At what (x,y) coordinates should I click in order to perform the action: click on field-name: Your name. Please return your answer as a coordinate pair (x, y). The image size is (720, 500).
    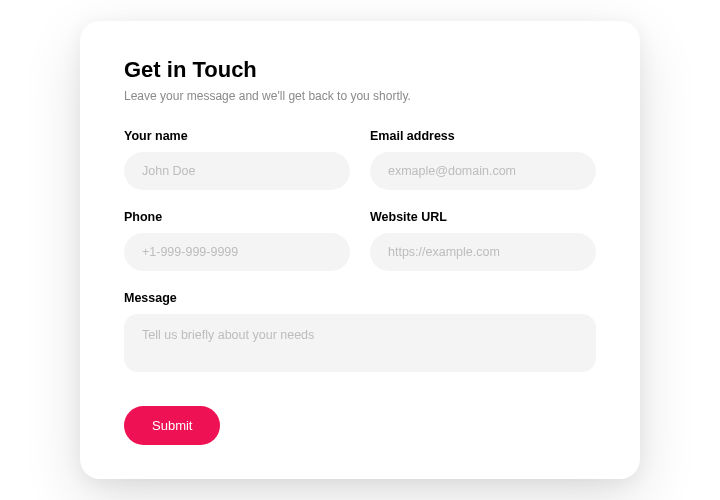
    Looking at the image, I should click on (237, 160).